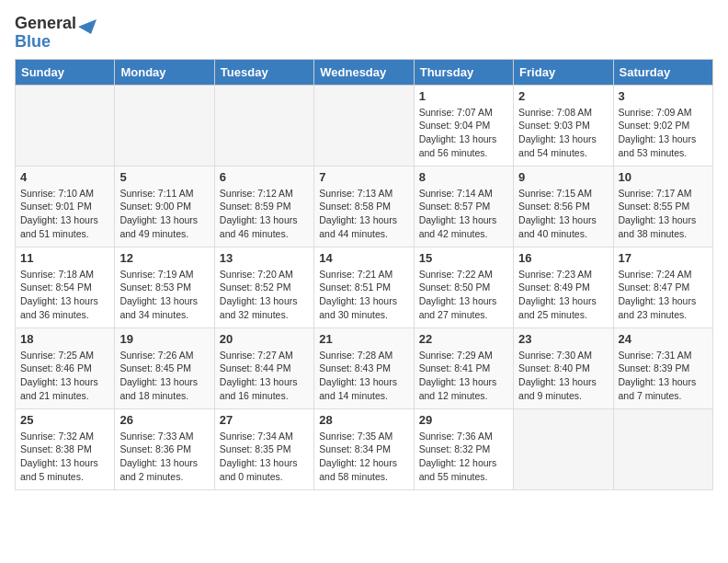 The height and width of the screenshot is (563, 728). What do you see at coordinates (364, 213) in the screenshot?
I see `day-info: Sunrise: 7:13 AMSunset: 8:58 PMDaylight:…` at bounding box center [364, 213].